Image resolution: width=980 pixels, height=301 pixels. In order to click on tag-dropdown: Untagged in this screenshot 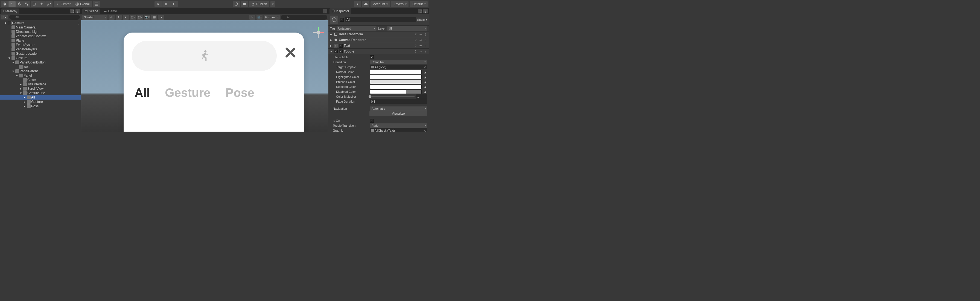, I will do `click(357, 29)`.